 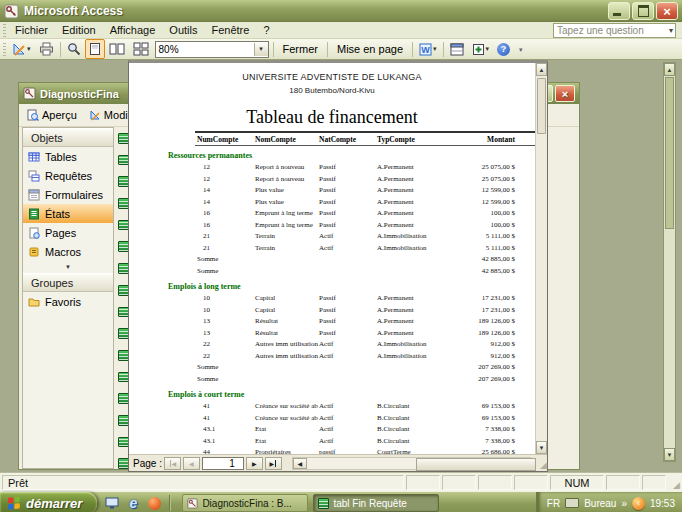 What do you see at coordinates (565, 94) in the screenshot?
I see `db-close-button: ×` at bounding box center [565, 94].